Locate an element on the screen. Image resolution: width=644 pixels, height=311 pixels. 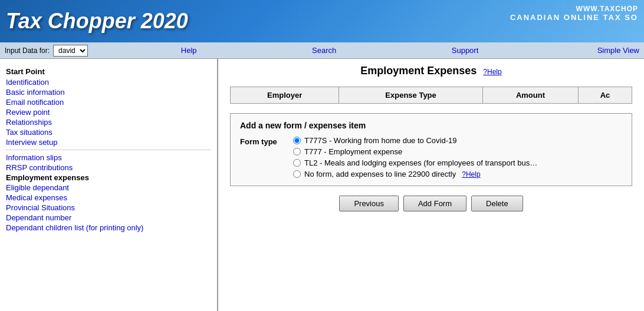
form-type-row: Form type T777S - Working from home due … is located at coordinates (431, 157).